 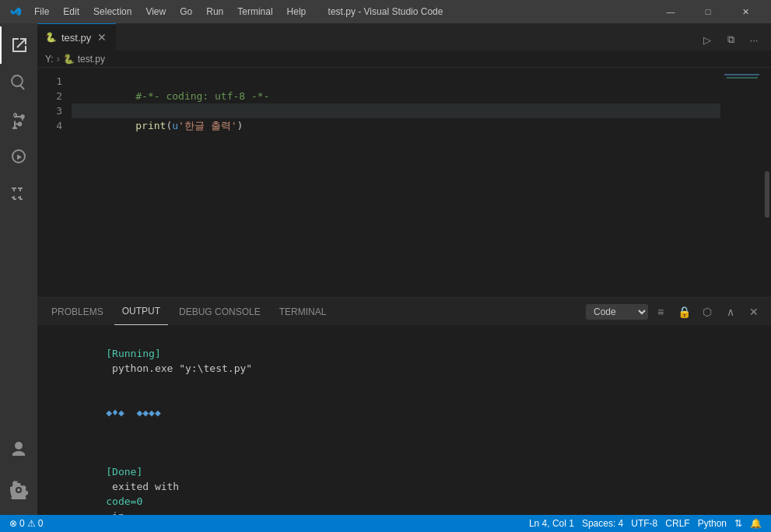 I want to click on menu-file: File, so click(x=42, y=12).